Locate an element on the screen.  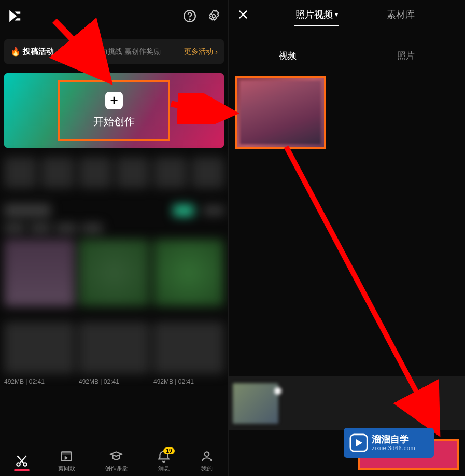
promo-banner: 🔥投稿活动 参与剪映超能力挑战 赢创作奖励 更多活动 › is located at coordinates (114, 52).